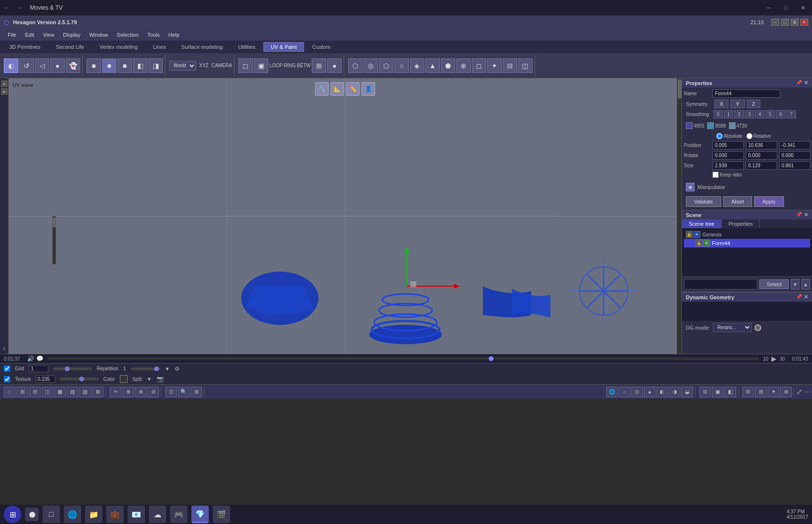  What do you see at coordinates (158, 514) in the screenshot?
I see `taskbar-cloud: ☁` at bounding box center [158, 514].